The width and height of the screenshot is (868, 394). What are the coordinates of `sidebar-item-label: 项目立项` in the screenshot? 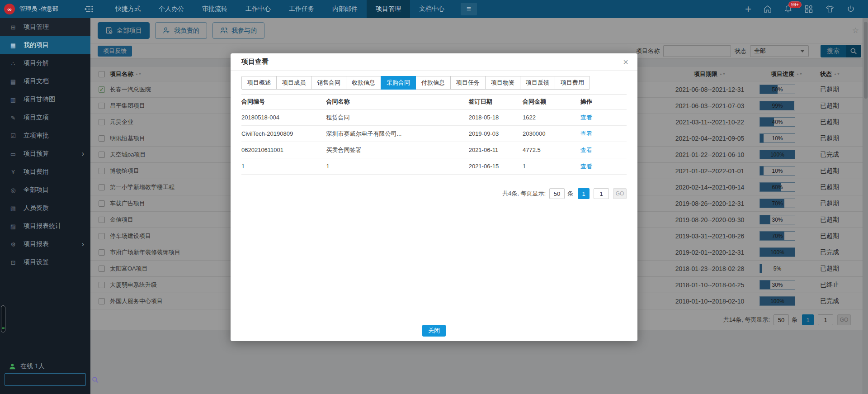 It's located at (54, 118).